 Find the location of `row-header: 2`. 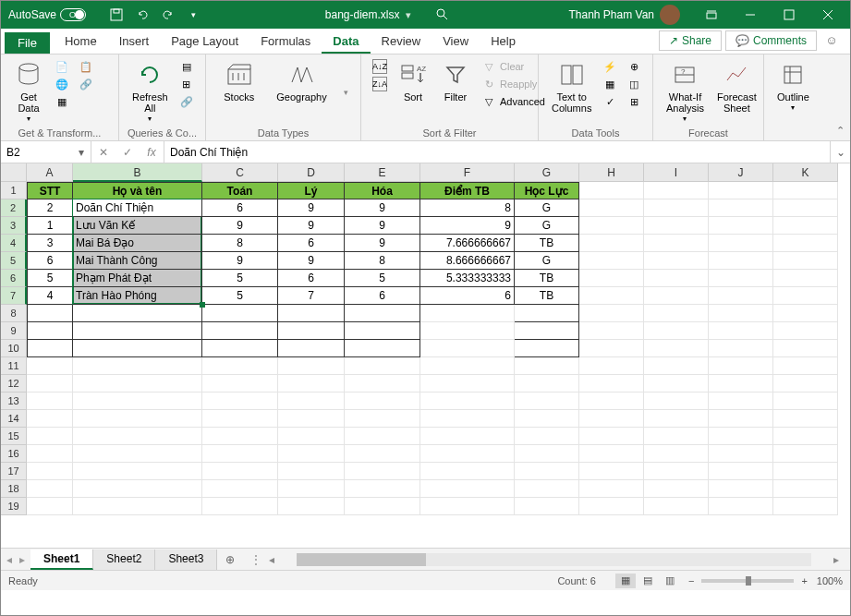

row-header: 2 is located at coordinates (14, 209).